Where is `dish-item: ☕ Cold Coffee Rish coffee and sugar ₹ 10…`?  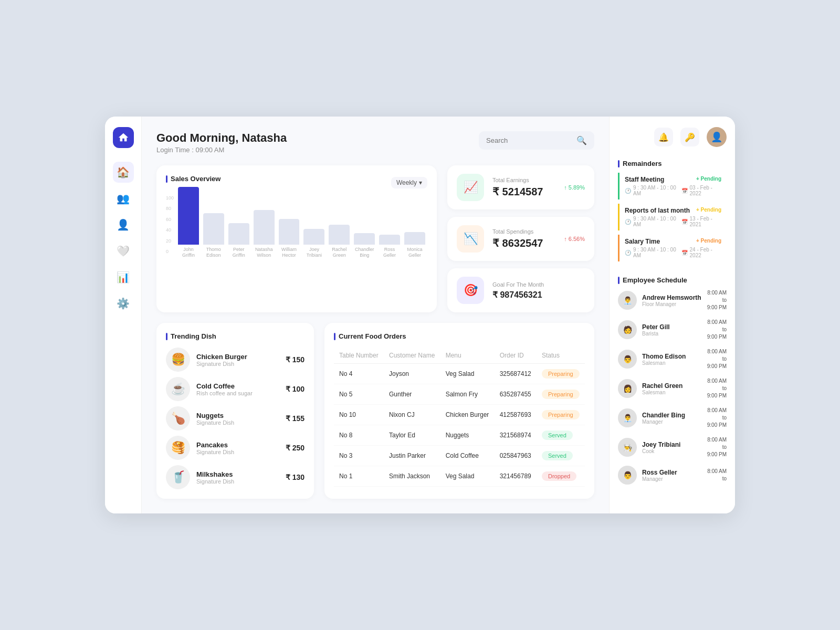 dish-item: ☕ Cold Coffee Rish coffee and sugar ₹ 10… is located at coordinates (235, 389).